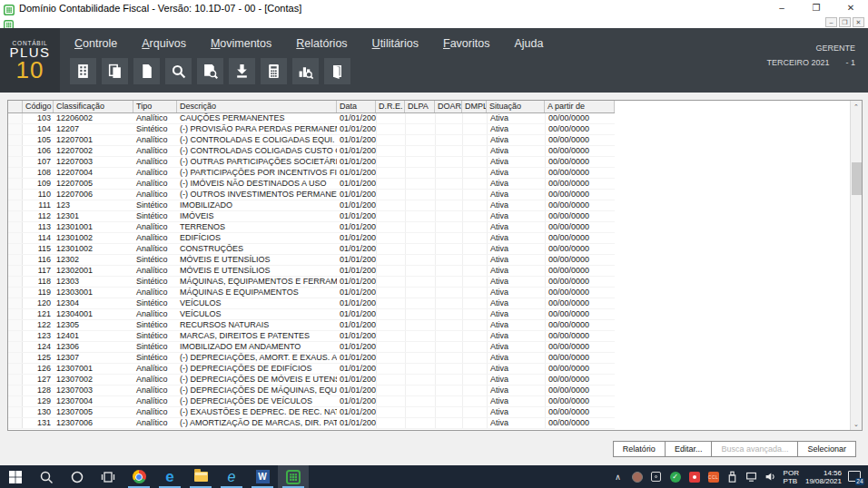  I want to click on toolbar-preview-document-icon, so click(211, 71).